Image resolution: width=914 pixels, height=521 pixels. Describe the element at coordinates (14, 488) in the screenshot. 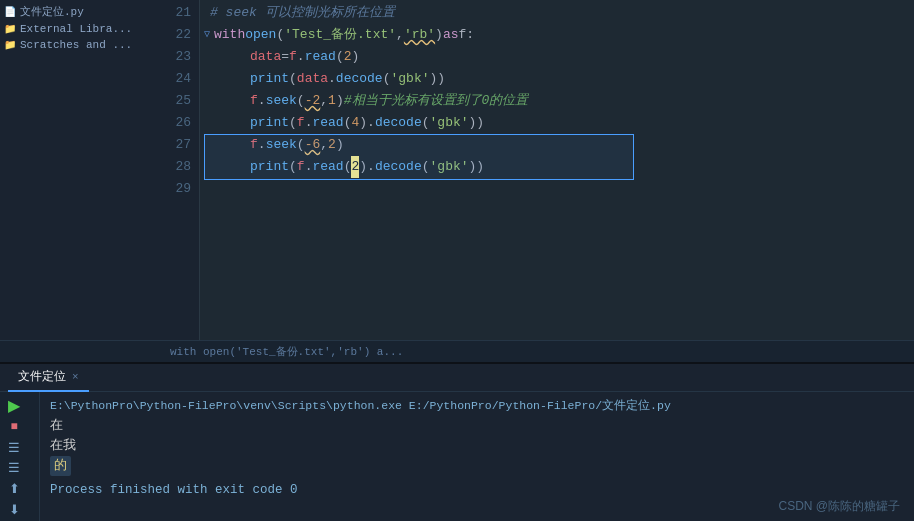

I see `pin-icon: ⬆` at that location.